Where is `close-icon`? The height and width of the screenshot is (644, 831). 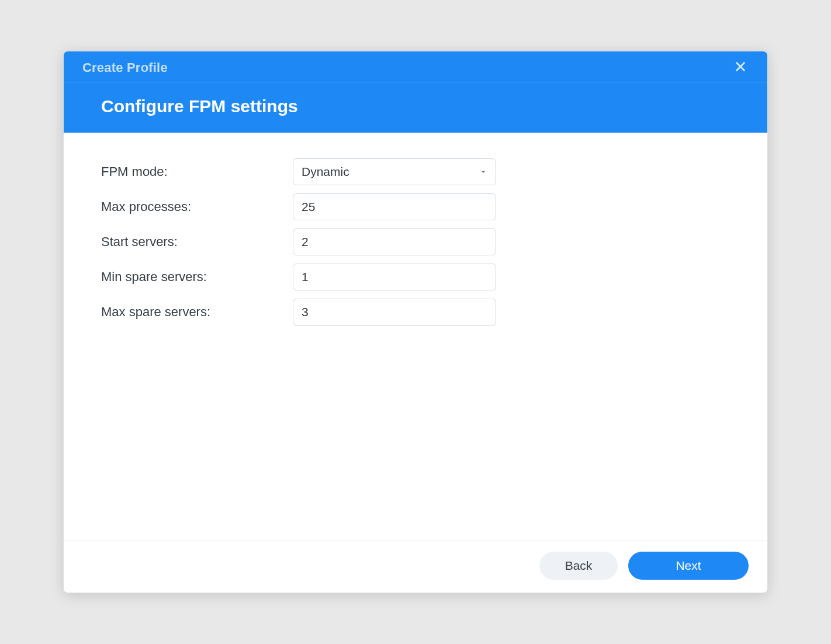 close-icon is located at coordinates (740, 68).